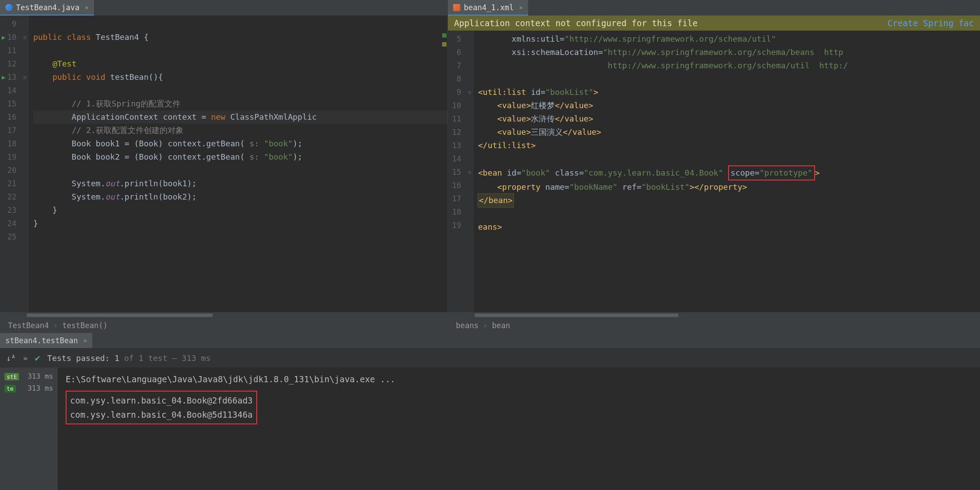 The height and width of the screenshot is (490, 980). What do you see at coordinates (29, 388) in the screenshot?
I see `test-tree-row: te313 ms` at bounding box center [29, 388].